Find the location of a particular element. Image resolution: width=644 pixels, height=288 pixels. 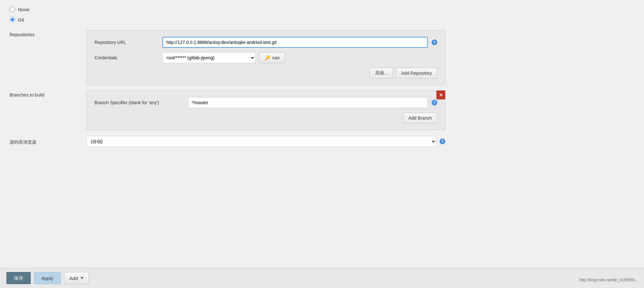

repo-url-input is located at coordinates (295, 42).